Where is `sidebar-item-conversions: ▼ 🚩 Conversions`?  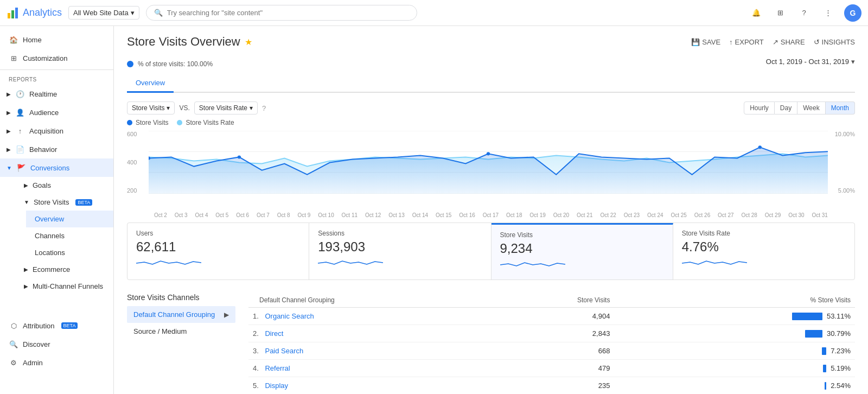 sidebar-item-conversions: ▼ 🚩 Conversions is located at coordinates (56, 168).